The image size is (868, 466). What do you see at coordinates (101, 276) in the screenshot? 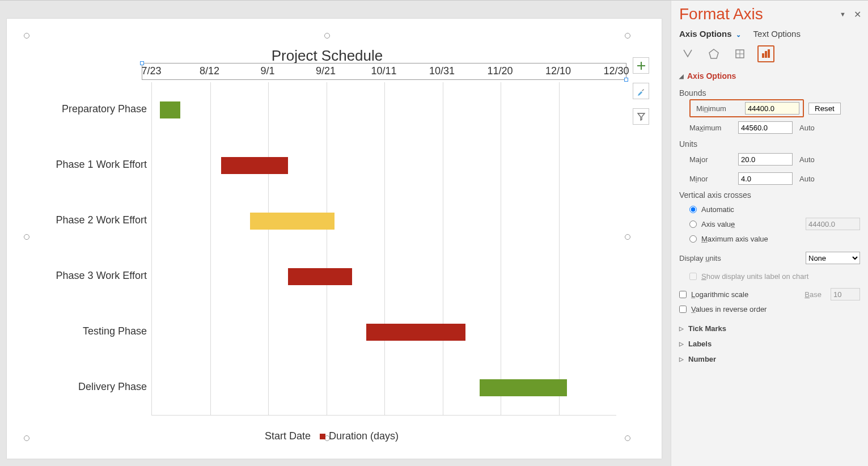
I see `category-label: Phase 3 Work Effort` at bounding box center [101, 276].